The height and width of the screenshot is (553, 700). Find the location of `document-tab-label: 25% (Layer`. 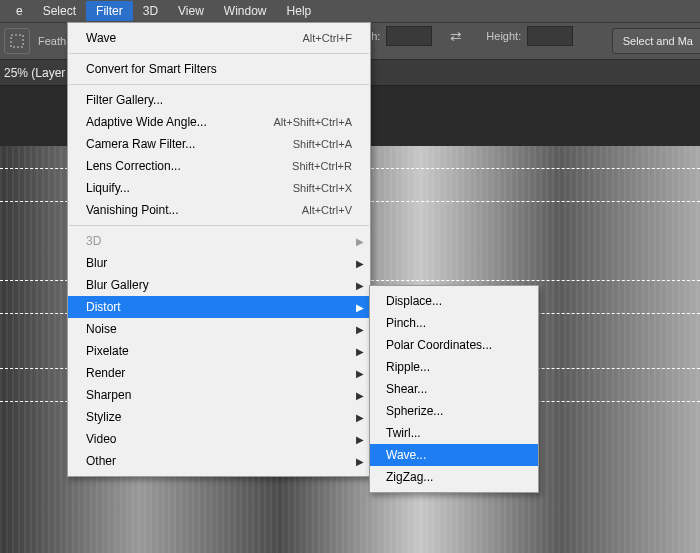

document-tab-label: 25% (Layer is located at coordinates (34, 73).